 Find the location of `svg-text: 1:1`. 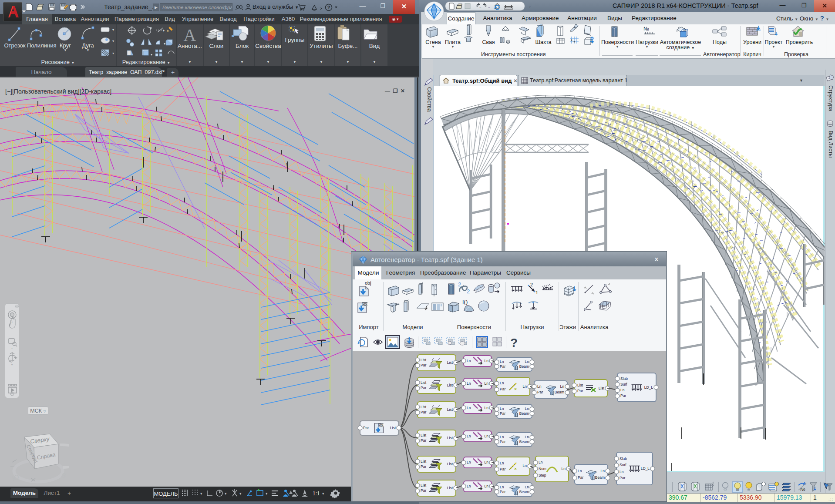

svg-text: 1:1 is located at coordinates (316, 494).